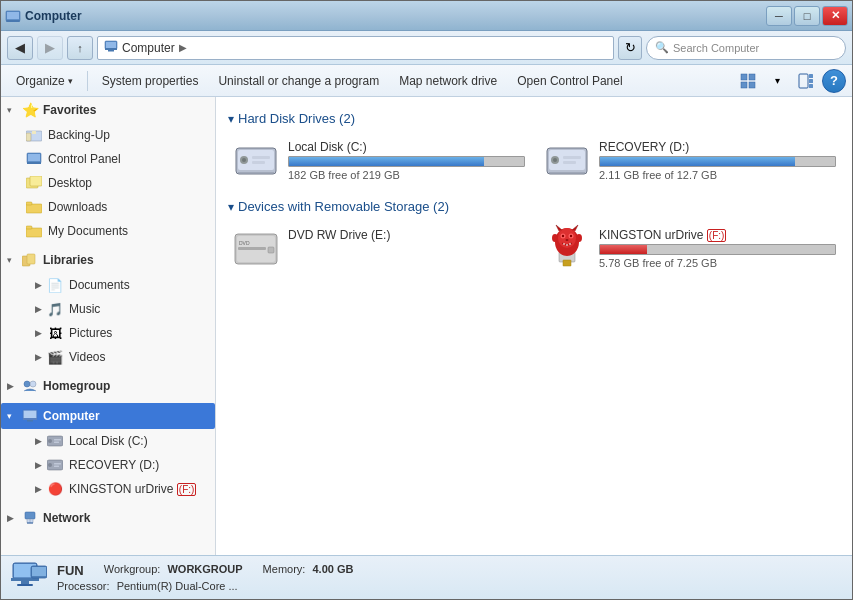 The image size is (853, 600). I want to click on open-control-button: Open Control Panel, so click(570, 81).